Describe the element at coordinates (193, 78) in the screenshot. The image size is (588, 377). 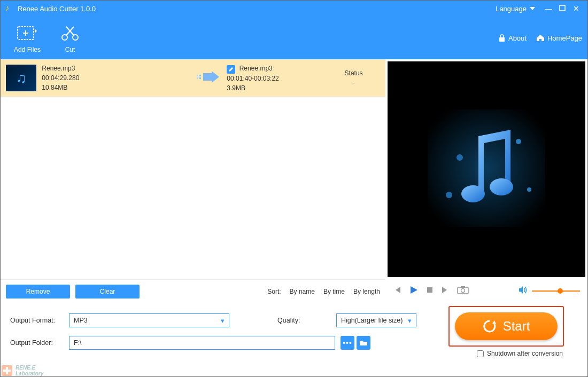
I see `file-row: ♫ Renee.mp3 00:04:29.280 10.84MB Renee.m…` at that location.